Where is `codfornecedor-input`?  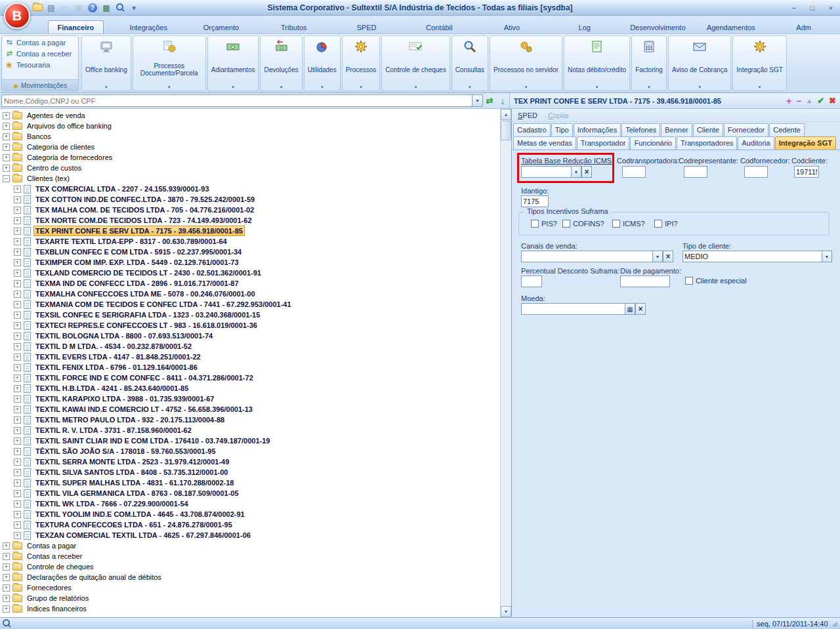
codfornecedor-input is located at coordinates (756, 172).